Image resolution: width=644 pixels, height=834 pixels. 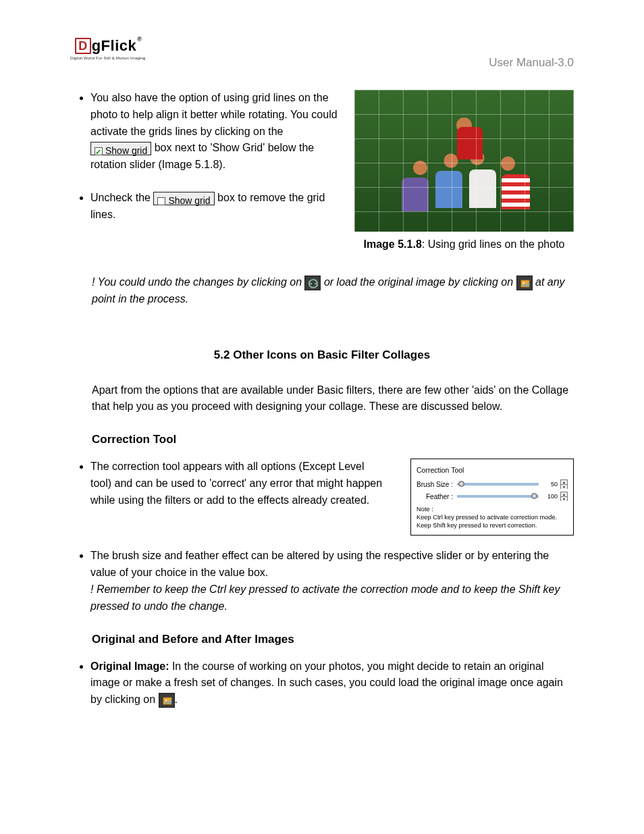 I want to click on text-segment: The brush size and feather effect can be…, so click(x=320, y=564).